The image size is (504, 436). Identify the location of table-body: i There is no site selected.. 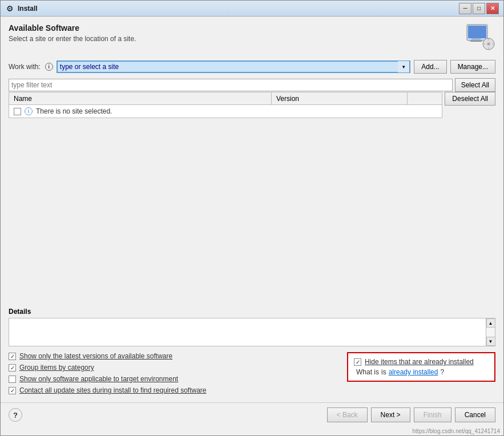
(225, 111).